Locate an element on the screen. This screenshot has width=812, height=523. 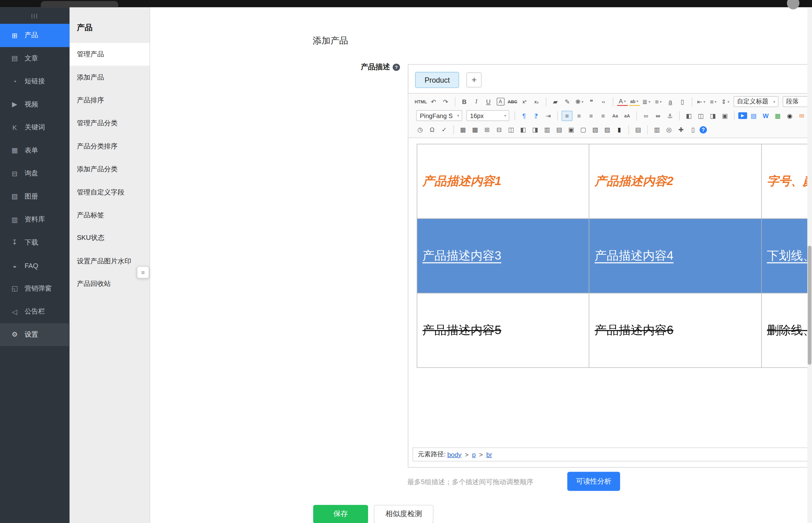
align-justify-icon: ≡ is located at coordinates (603, 116).